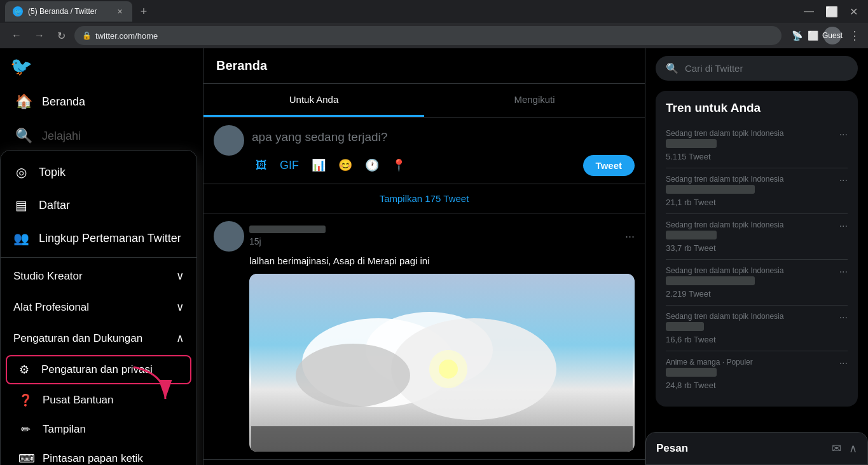  What do you see at coordinates (99, 429) in the screenshot?
I see `dropdown-tampilan: ✏ Tampilan` at bounding box center [99, 429].